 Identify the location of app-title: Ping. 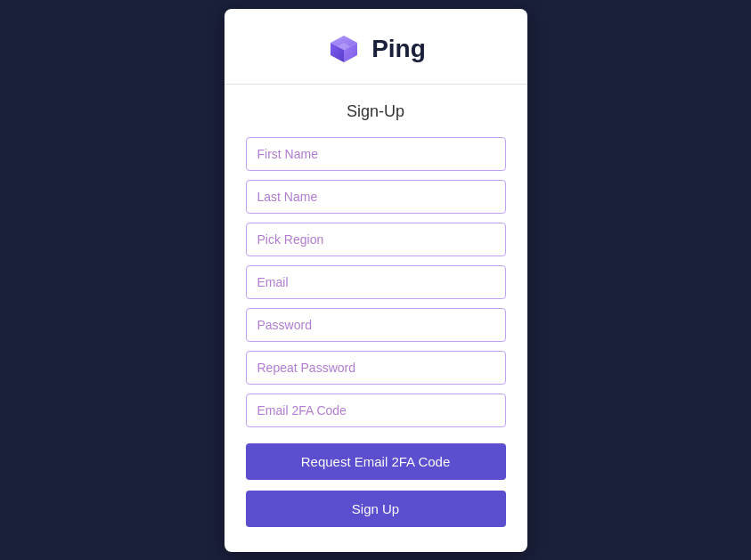
(399, 49).